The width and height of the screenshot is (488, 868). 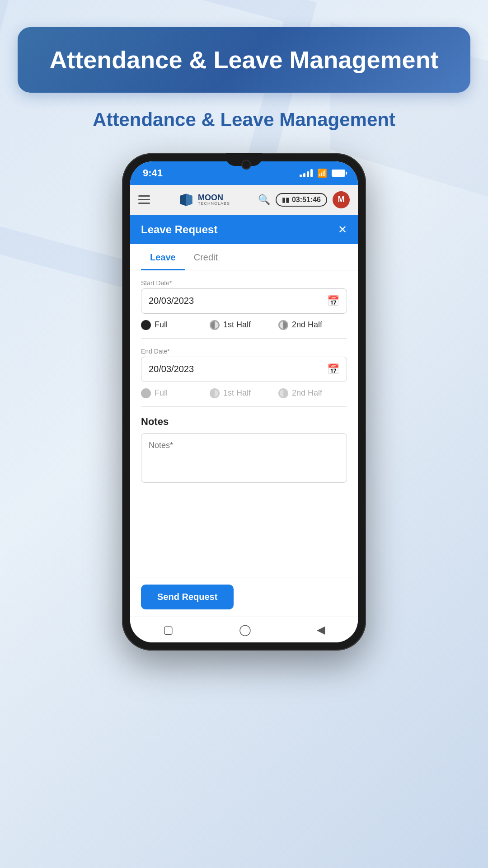 What do you see at coordinates (244, 422) in the screenshot?
I see `notes-section-title: Notes` at bounding box center [244, 422].